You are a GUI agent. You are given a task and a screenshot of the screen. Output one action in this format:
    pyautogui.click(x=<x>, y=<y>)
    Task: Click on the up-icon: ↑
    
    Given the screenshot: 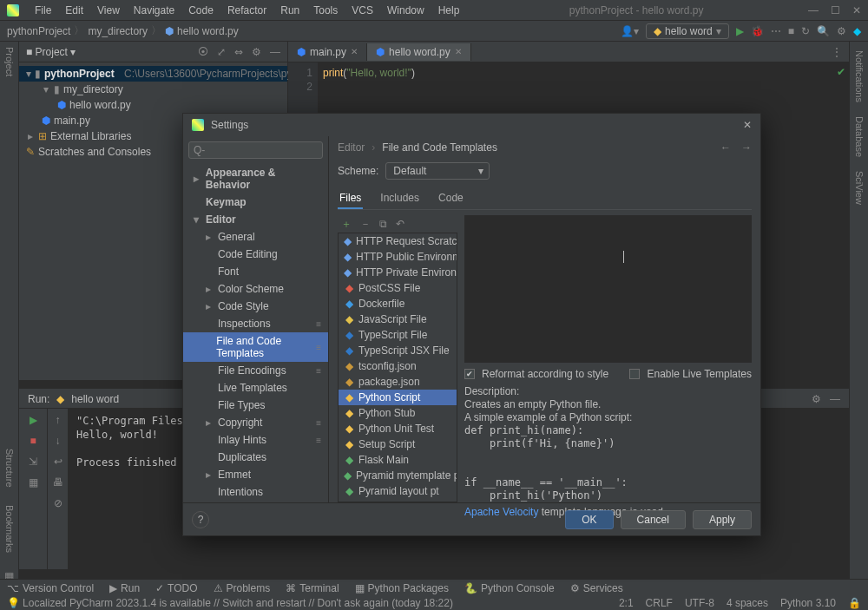 What is the action you would take?
    pyautogui.click(x=58, y=420)
    